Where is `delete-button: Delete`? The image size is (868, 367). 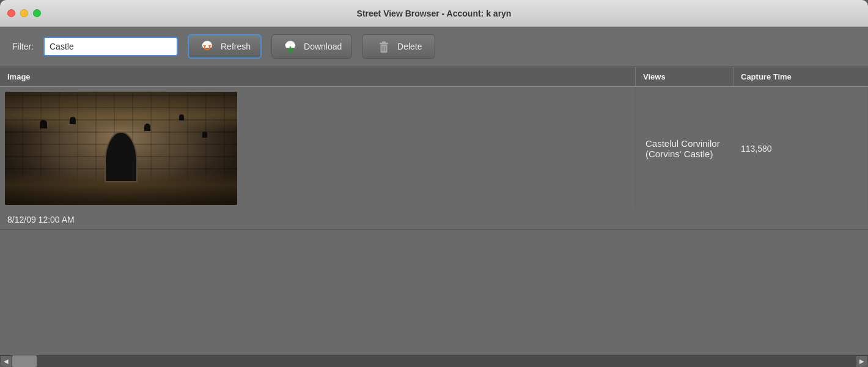 delete-button: Delete is located at coordinates (399, 46).